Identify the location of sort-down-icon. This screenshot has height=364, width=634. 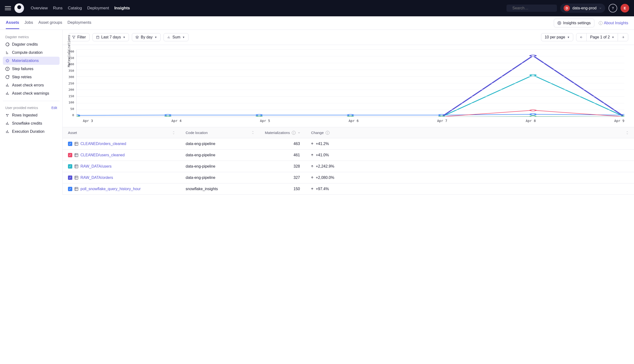
(299, 133).